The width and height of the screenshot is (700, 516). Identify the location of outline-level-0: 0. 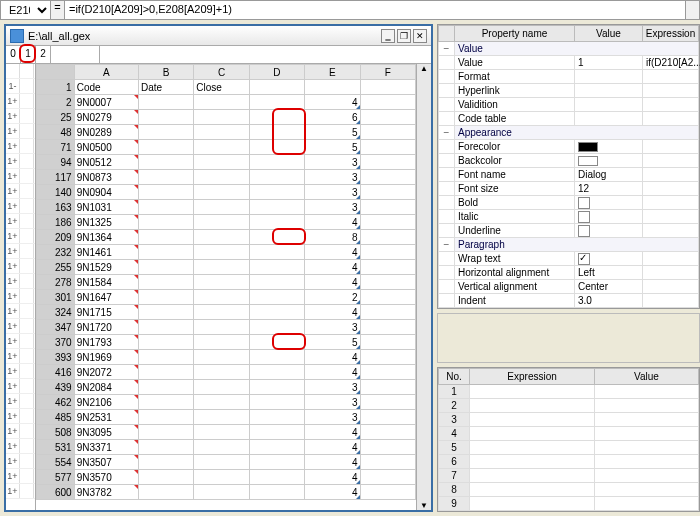
(14, 54).